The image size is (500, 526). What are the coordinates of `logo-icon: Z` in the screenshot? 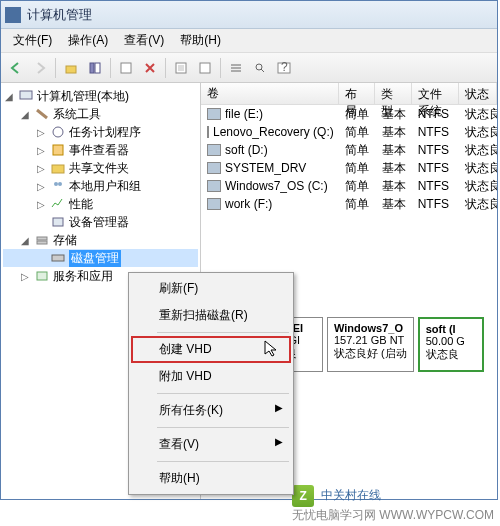 It's located at (303, 496).